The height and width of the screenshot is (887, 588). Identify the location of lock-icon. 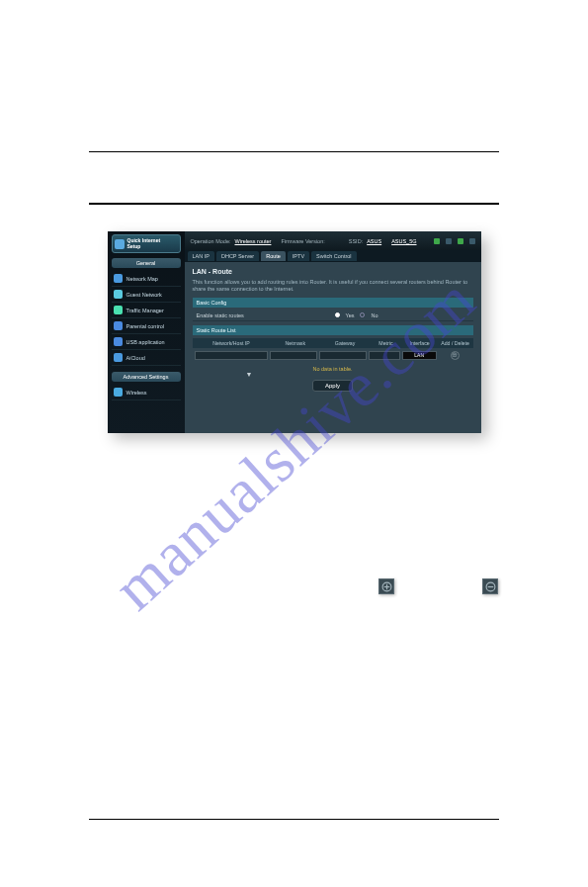
(119, 326).